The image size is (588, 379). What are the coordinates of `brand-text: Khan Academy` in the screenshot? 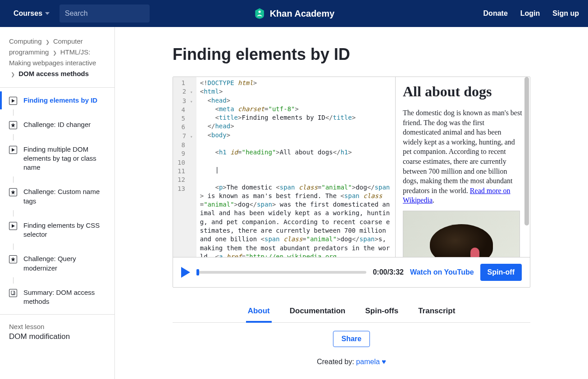 It's located at (302, 14).